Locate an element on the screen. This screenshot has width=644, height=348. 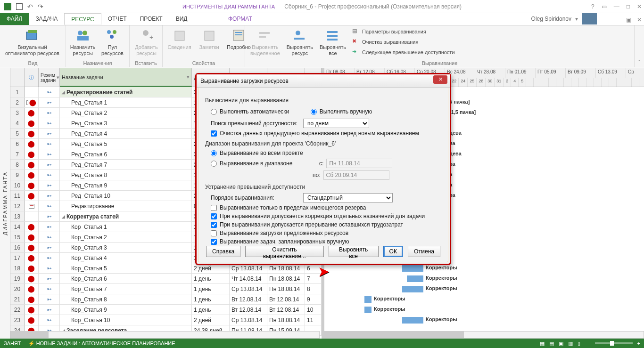
task-name-cell: Кор_Статья 1 is located at coordinates (126, 227).